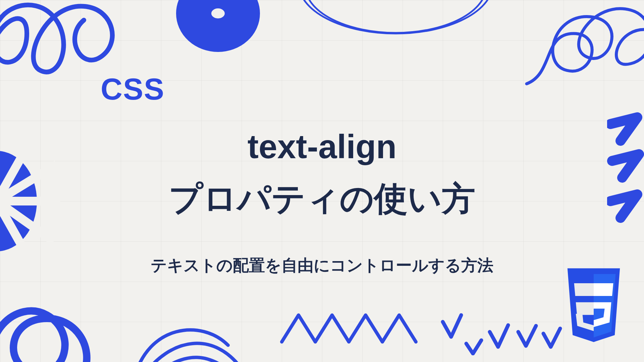  Describe the element at coordinates (322, 146) in the screenshot. I see `title-line-1: text-align` at that location.